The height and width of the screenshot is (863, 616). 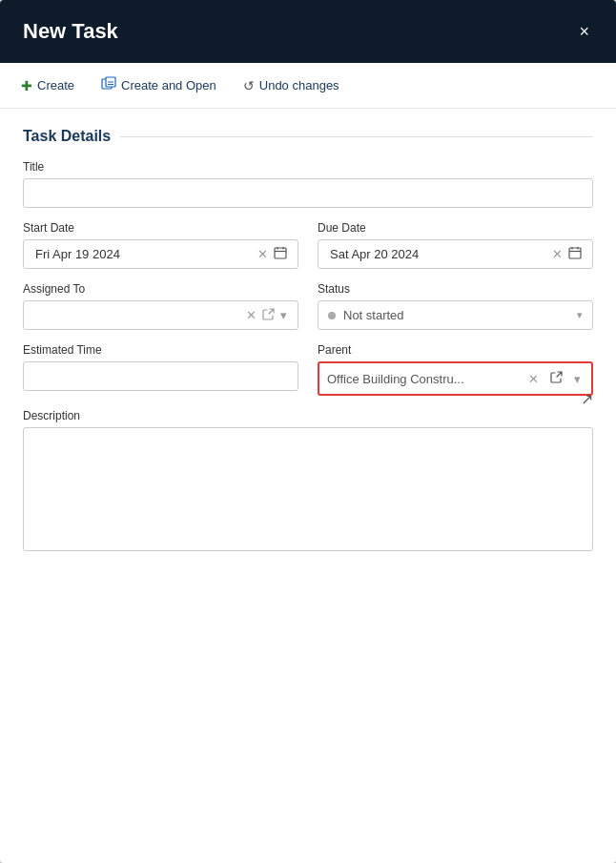 What do you see at coordinates (332, 316) in the screenshot?
I see `status-dot` at bounding box center [332, 316].